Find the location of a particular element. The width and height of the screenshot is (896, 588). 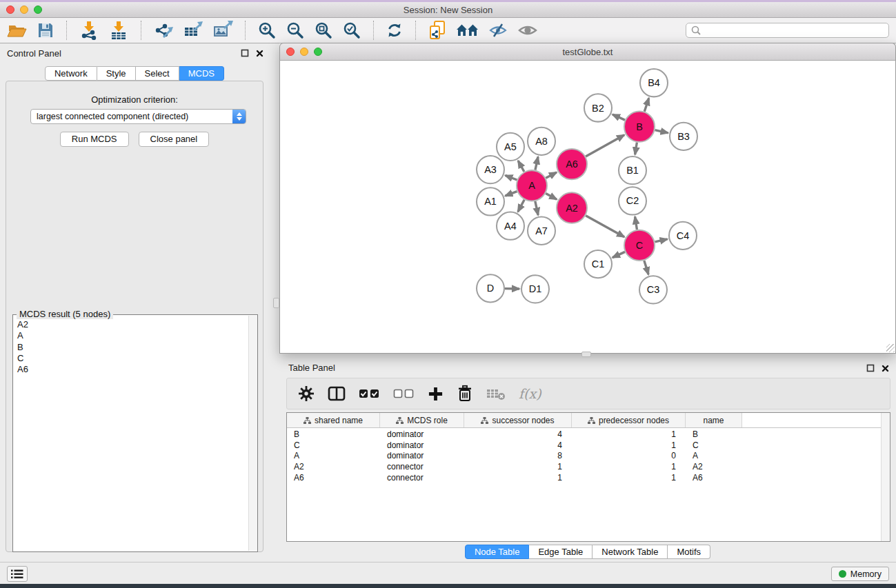

tab-network: Network is located at coordinates (71, 73).